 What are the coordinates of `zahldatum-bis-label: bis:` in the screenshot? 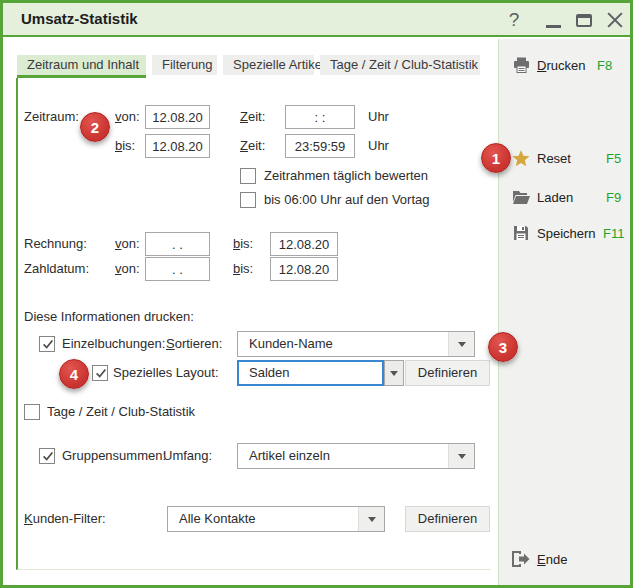 It's located at (243, 269).